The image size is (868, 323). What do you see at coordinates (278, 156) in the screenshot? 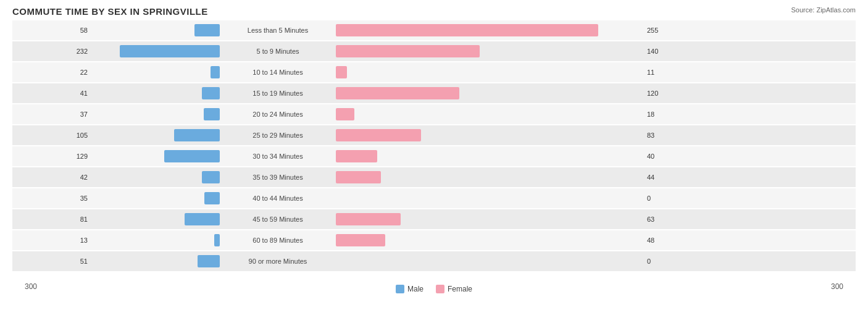
I see `row-label: 30 to 34 Minutes` at bounding box center [278, 156].